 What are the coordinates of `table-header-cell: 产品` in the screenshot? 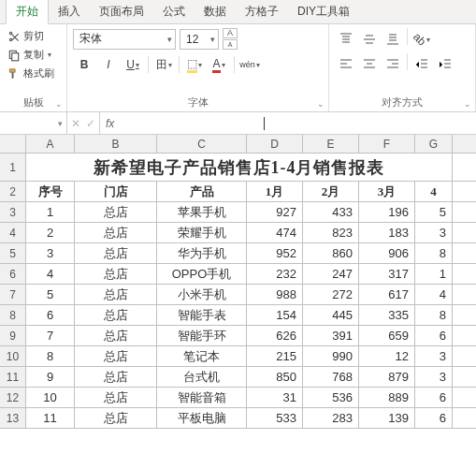 It's located at (202, 191).